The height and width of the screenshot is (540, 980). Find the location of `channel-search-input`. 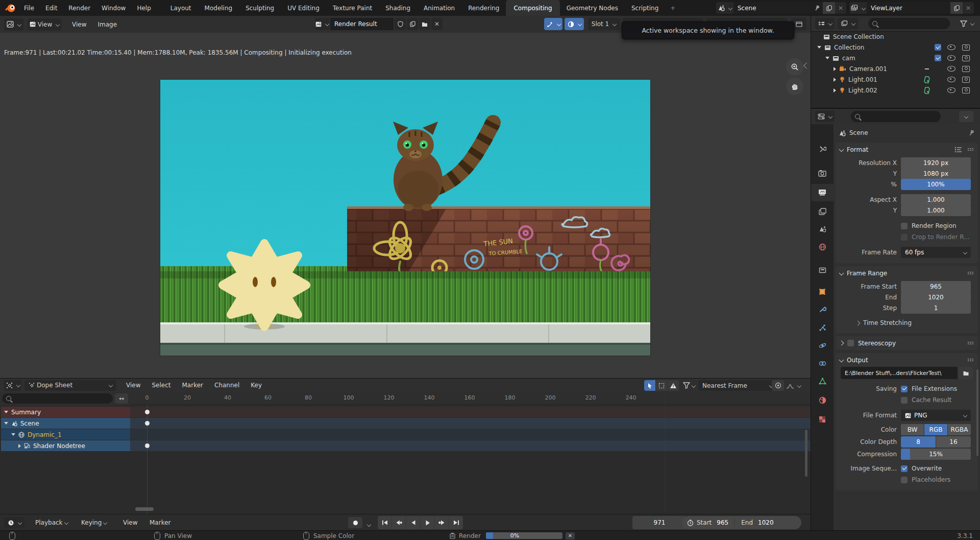

channel-search-input is located at coordinates (57, 398).